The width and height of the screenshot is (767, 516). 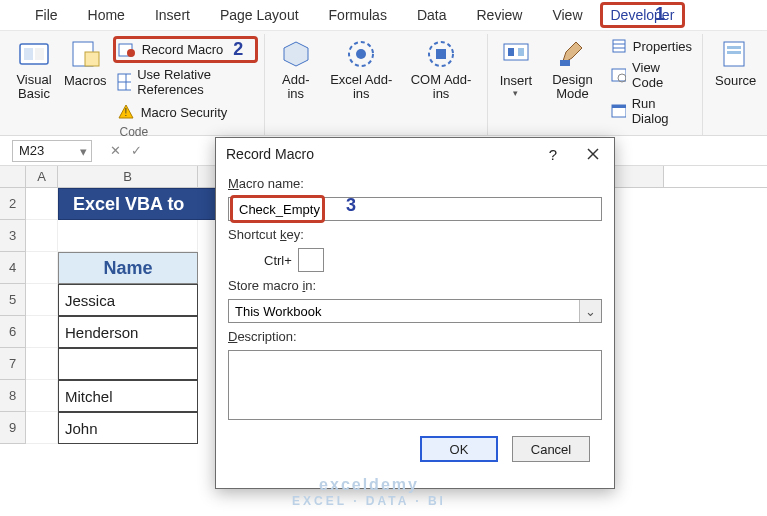 I want to click on row-header: 7, so click(x=13, y=364).